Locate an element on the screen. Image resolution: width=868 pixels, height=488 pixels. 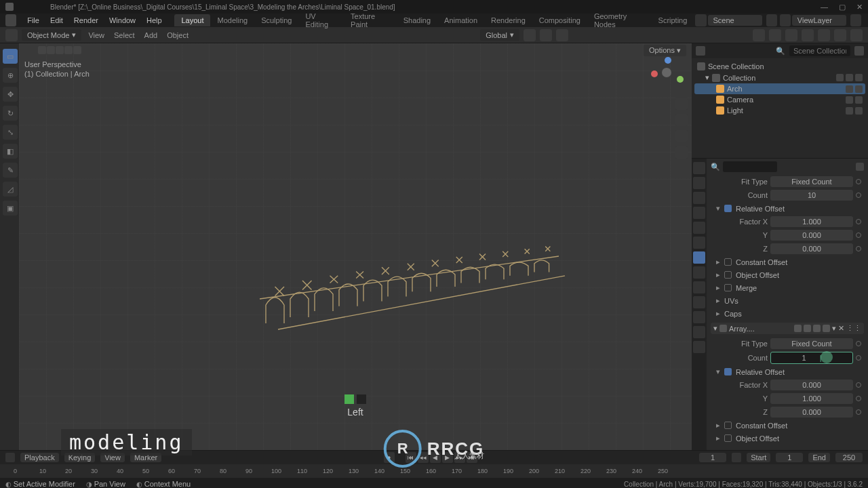
gizmo-toggle-icon is located at coordinates (759, 35).